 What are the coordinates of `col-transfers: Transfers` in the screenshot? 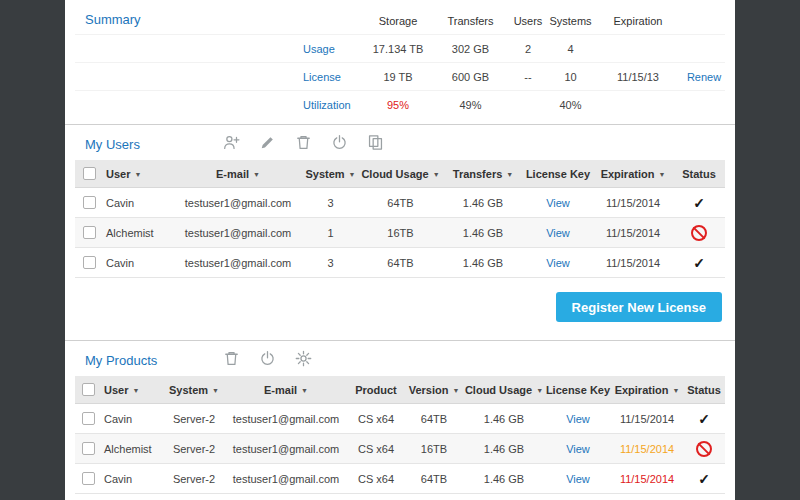 It's located at (483, 174).